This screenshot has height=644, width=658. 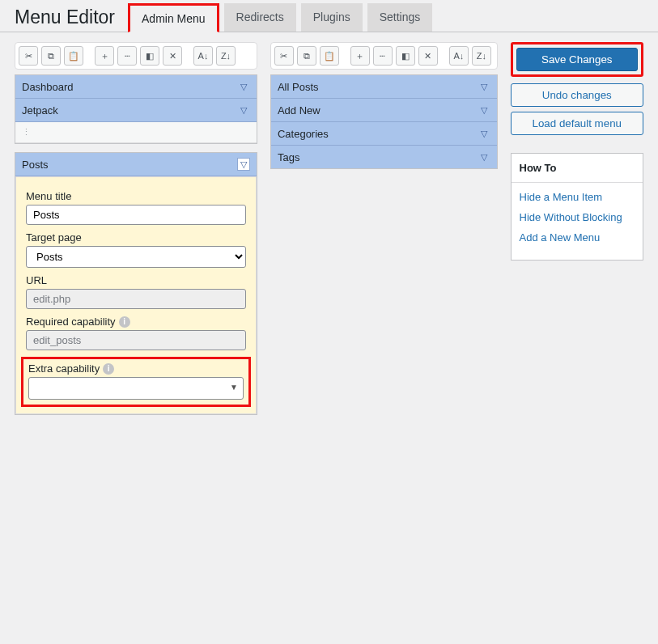 What do you see at coordinates (384, 121) in the screenshot?
I see `sub-menu-list: All Posts ▽ Add New ▽ Categories ▽ Tags …` at bounding box center [384, 121].